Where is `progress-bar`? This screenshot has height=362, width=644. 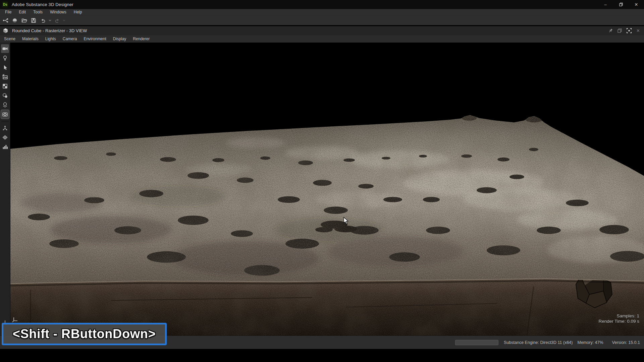 progress-bar is located at coordinates (477, 343).